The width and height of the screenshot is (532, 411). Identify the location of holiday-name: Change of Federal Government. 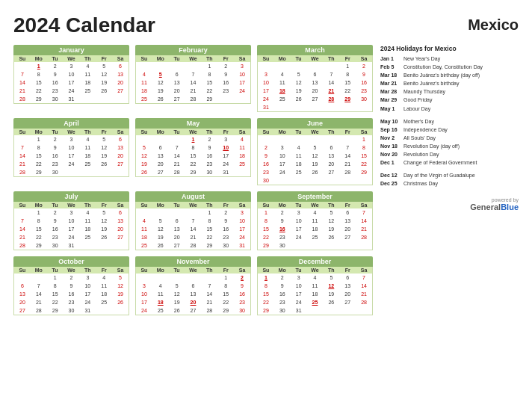
(440, 163).